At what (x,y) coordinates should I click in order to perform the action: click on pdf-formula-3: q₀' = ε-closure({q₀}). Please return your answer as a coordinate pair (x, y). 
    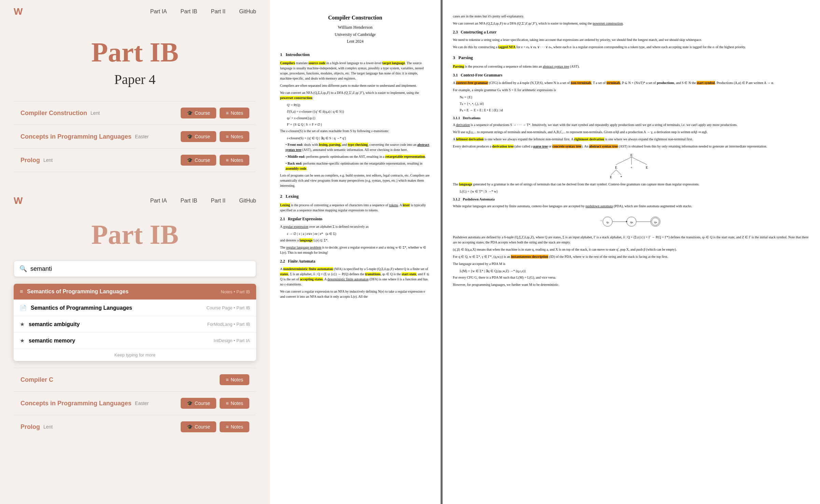
    Looking at the image, I should click on (359, 118).